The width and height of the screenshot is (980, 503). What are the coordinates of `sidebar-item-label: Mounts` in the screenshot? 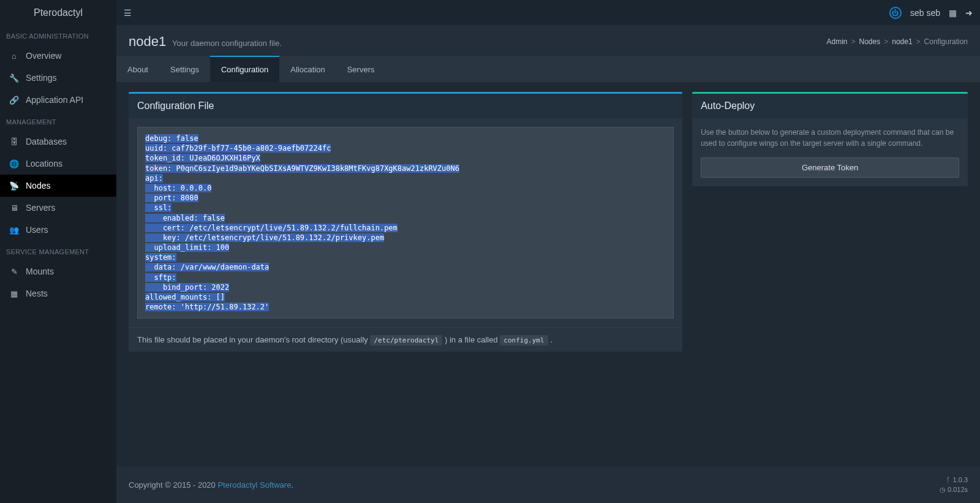 It's located at (40, 271).